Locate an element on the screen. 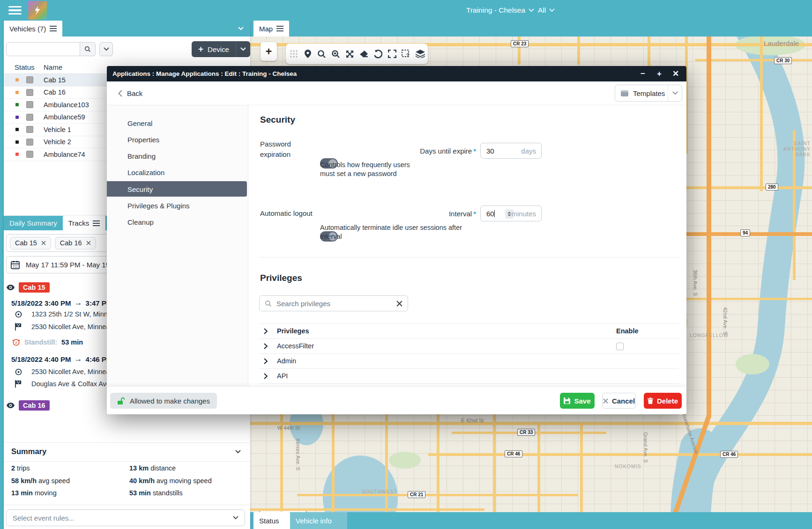 The height and width of the screenshot is (529, 812). fullscreen-icon is located at coordinates (392, 54).